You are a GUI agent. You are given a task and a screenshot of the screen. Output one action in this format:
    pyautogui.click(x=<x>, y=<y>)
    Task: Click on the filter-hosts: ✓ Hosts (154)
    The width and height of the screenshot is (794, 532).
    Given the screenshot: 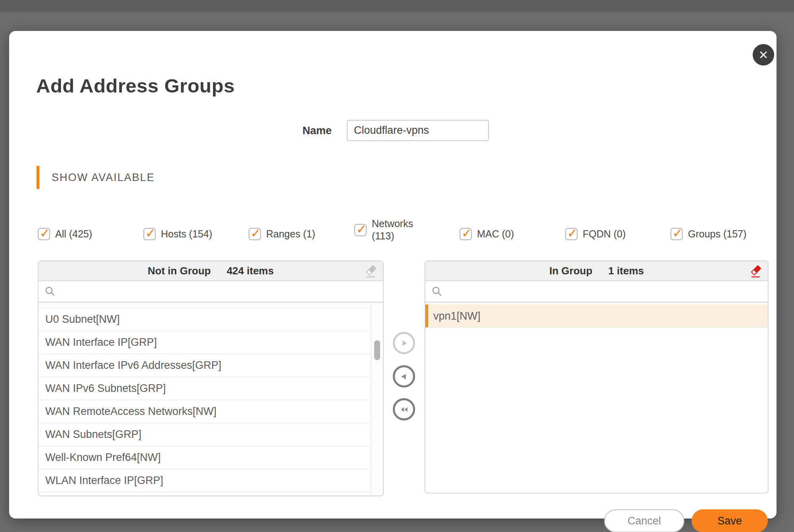 What is the action you would take?
    pyautogui.click(x=178, y=234)
    